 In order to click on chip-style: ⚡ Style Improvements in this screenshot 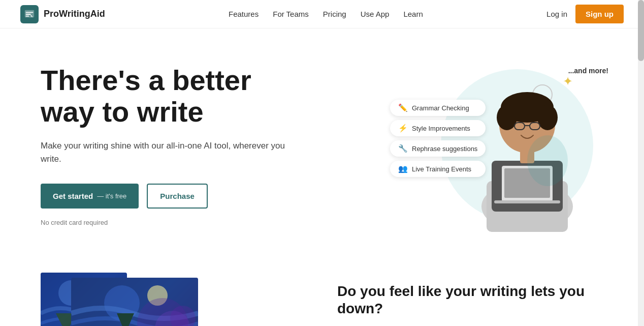, I will do `click(438, 128)`.